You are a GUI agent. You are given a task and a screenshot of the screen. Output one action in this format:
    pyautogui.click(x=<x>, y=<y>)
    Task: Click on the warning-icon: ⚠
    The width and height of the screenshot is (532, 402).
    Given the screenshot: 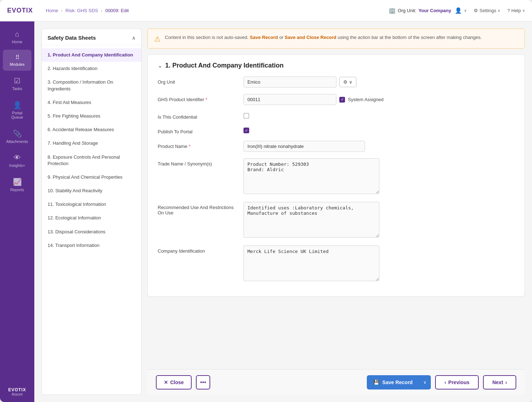 What is the action you would take?
    pyautogui.click(x=157, y=39)
    